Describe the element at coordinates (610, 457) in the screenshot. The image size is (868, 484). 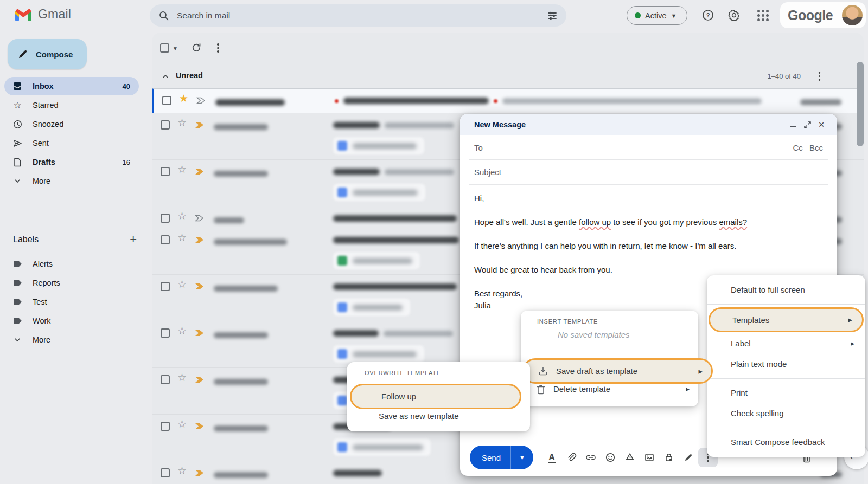
I see `insert-emoji-icon` at that location.